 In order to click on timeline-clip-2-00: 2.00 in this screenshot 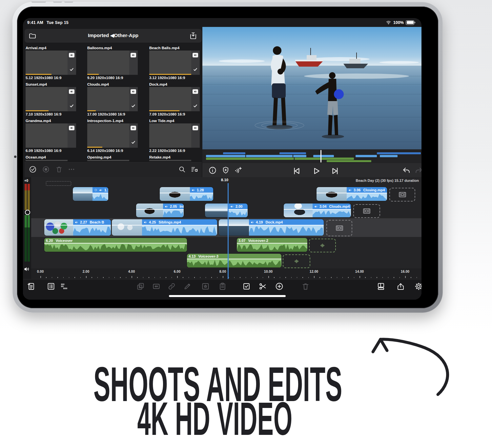, I will do `click(226, 210)`.